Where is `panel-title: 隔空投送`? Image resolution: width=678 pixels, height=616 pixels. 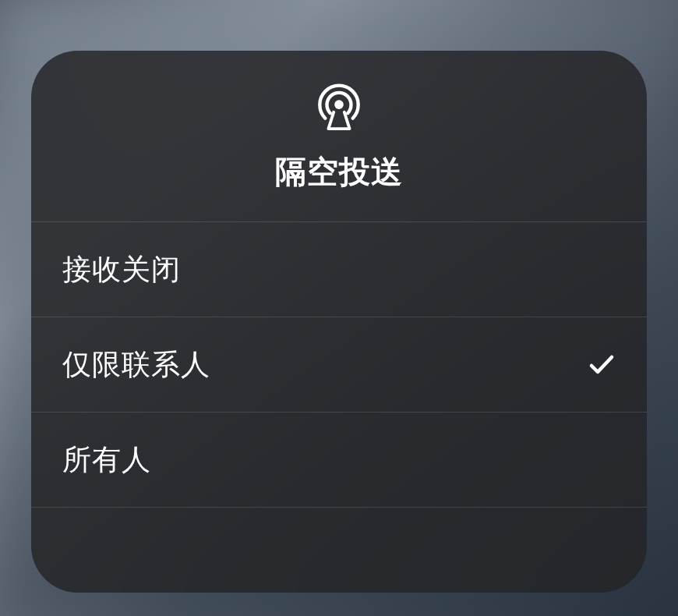
panel-title: 隔空投送 is located at coordinates (339, 172).